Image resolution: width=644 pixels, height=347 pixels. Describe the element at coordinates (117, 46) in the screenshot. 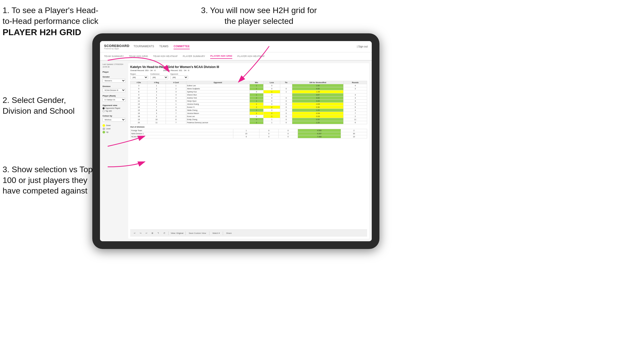

I see `logo-text: SCOREBOARD` at that location.